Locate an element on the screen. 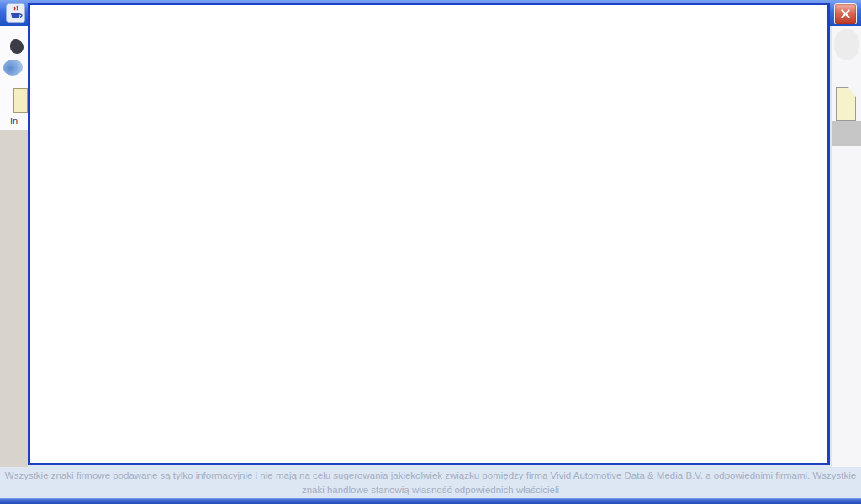 This screenshot has width=861, height=504. background-icon-blue is located at coordinates (13, 67).